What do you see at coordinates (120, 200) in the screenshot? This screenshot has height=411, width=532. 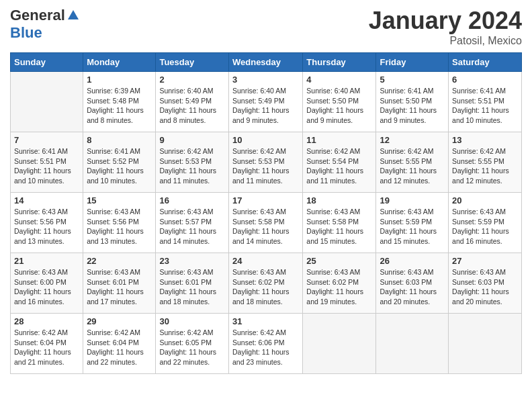 I see `day-number: 15` at bounding box center [120, 200].